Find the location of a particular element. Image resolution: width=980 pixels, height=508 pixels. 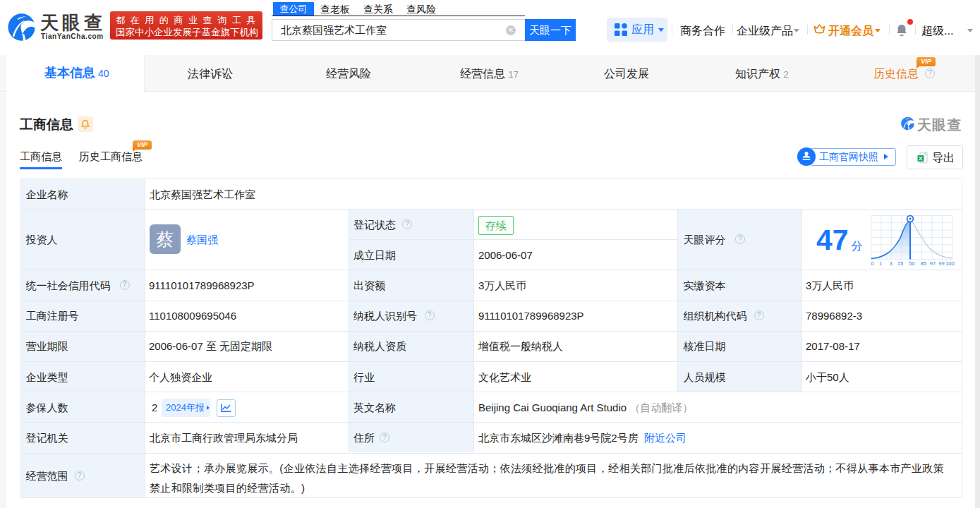

svg-text: 1 is located at coordinates (881, 264).